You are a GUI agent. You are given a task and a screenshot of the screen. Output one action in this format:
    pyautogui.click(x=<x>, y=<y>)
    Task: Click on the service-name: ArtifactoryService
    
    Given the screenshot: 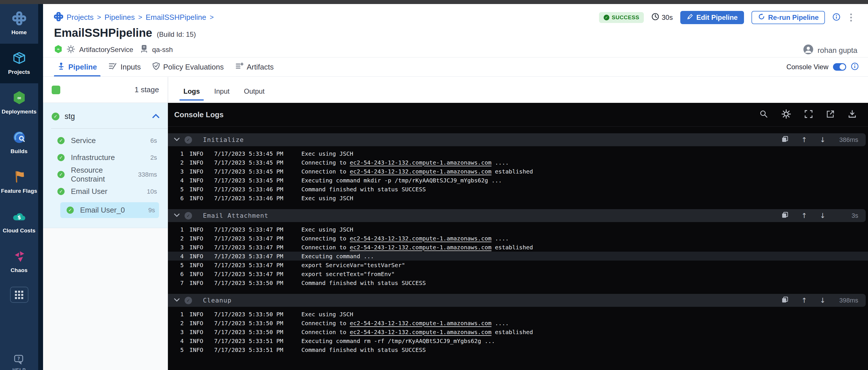 What is the action you would take?
    pyautogui.click(x=106, y=50)
    